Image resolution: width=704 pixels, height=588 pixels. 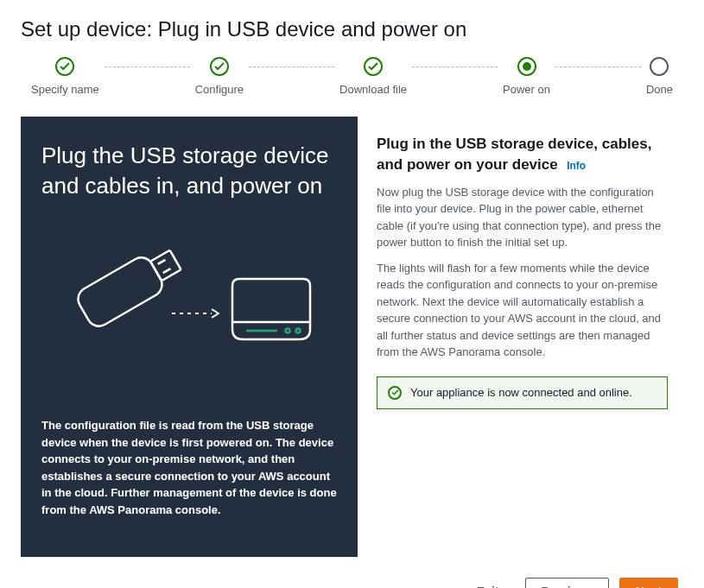 I want to click on step-label: Download file, so click(x=373, y=90).